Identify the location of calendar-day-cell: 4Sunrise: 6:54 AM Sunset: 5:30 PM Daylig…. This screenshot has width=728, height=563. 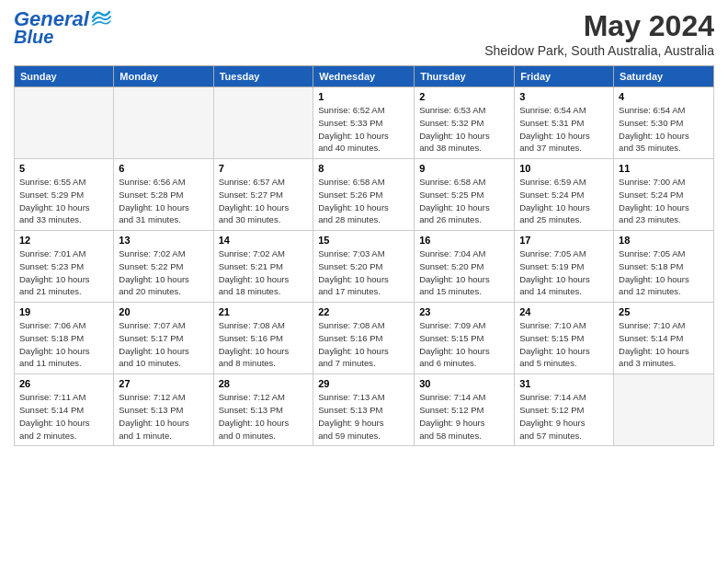
(664, 123).